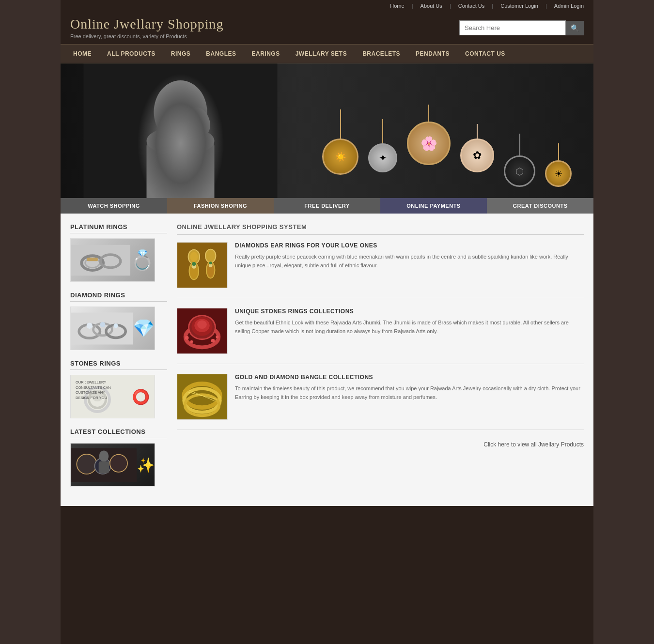  What do you see at coordinates (431, 6) in the screenshot?
I see `about-us-link: About Us` at bounding box center [431, 6].